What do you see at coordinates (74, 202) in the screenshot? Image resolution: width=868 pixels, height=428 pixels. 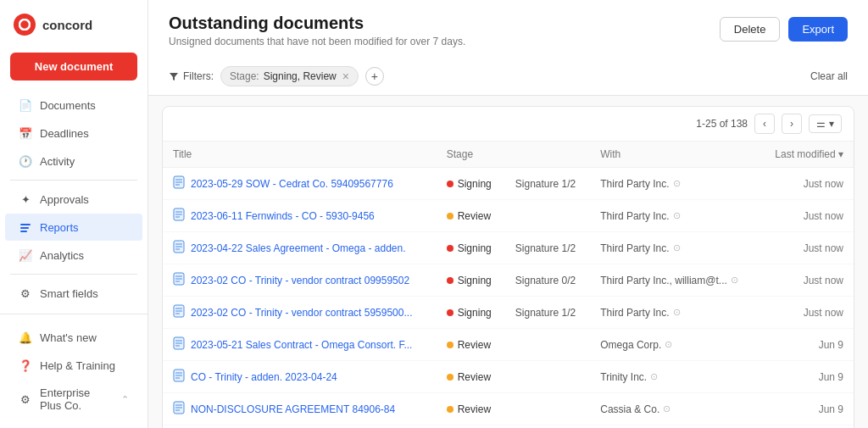 I see `sidebar-nav: 📄 Documents 📅 Deadlines 🕐 Activity ✦ App…` at bounding box center [74, 202].